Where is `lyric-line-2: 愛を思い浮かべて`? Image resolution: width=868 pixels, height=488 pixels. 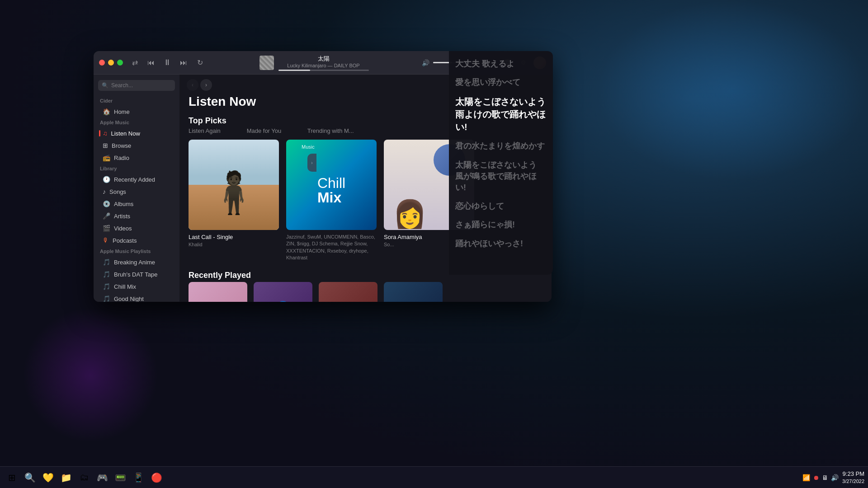
lyric-line-2: 愛を思い浮かべて is located at coordinates (501, 82).